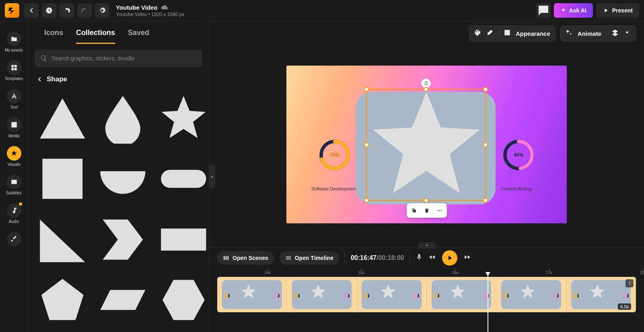  I want to click on visuals-icon, so click(14, 153).